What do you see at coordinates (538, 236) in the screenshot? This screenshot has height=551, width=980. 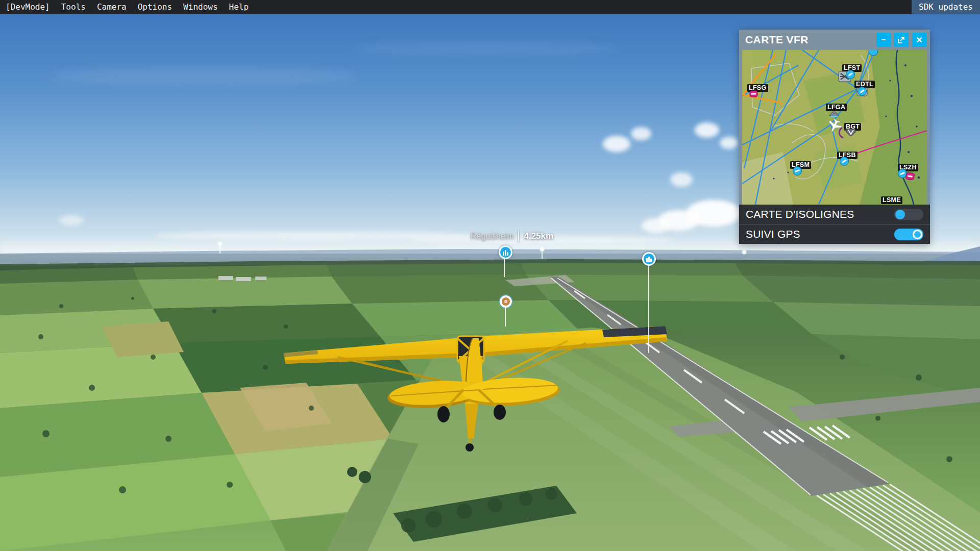 I see `waypoint-distance: 4.25km` at bounding box center [538, 236].